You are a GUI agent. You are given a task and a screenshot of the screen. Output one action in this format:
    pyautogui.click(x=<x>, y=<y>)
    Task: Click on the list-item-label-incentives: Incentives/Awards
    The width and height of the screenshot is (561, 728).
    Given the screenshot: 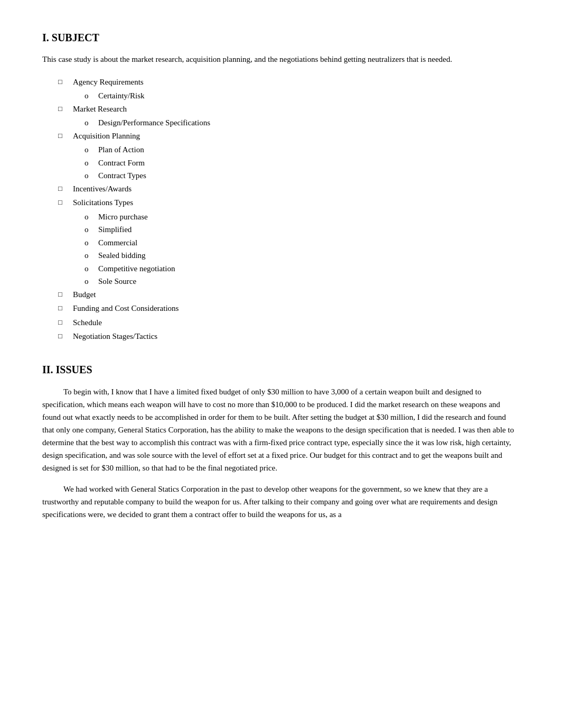 What is the action you would take?
    pyautogui.click(x=102, y=189)
    